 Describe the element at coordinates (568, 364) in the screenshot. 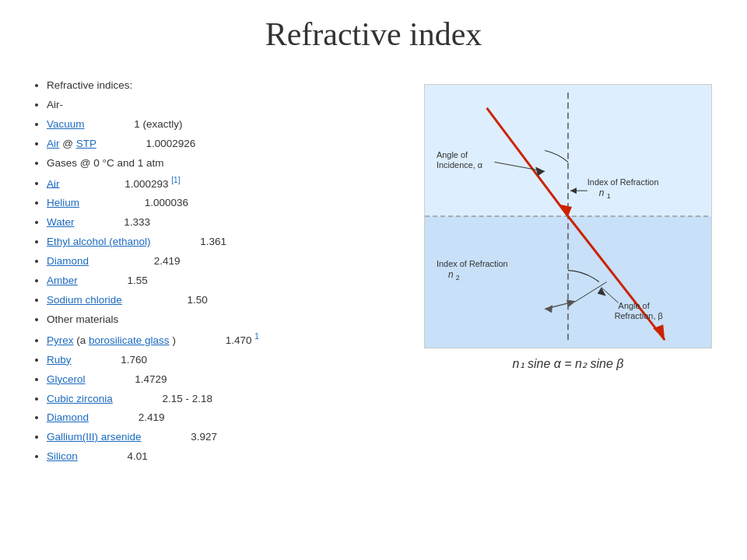

I see `snells-law-formula: n₁ sine α = n₂ sine β` at that location.